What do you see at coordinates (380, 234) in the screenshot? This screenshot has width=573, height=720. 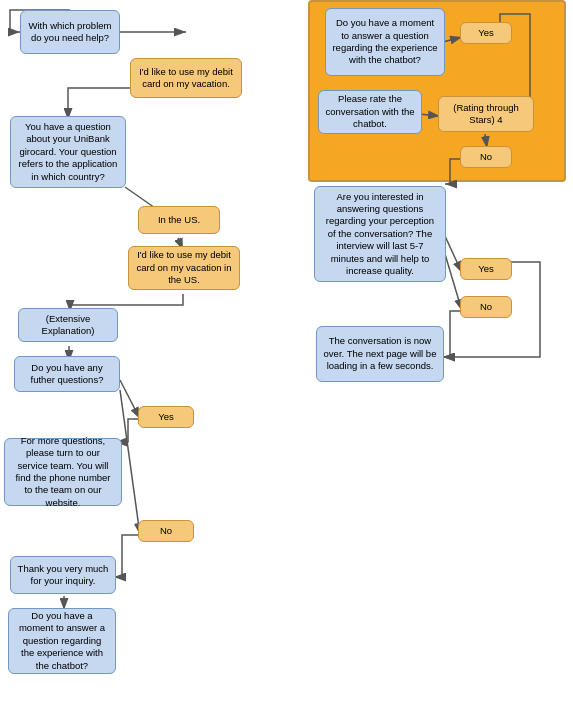 I see `node-interview-question: Are you interested in answering question…` at bounding box center [380, 234].